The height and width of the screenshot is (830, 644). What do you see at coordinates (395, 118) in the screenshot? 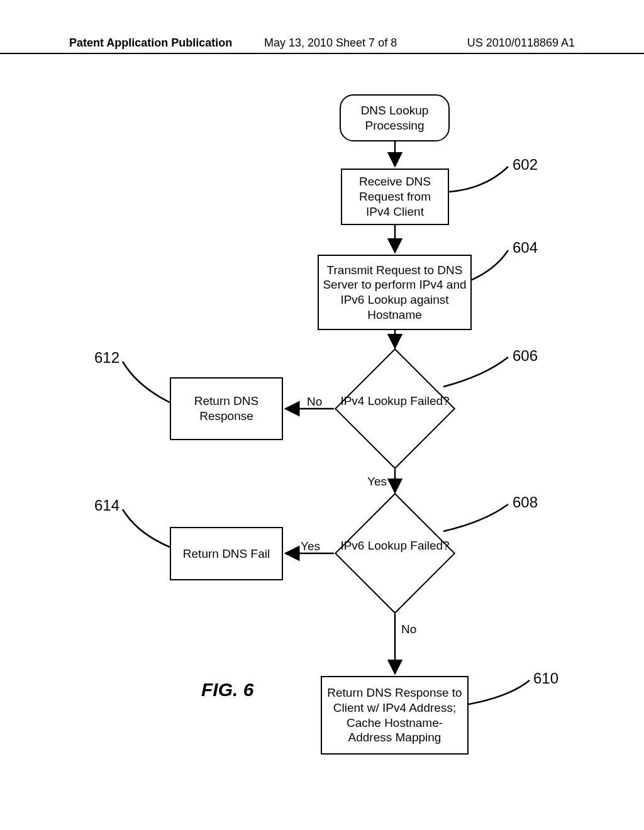
I see `start-node-text: DNS Lookup Processing` at bounding box center [395, 118].